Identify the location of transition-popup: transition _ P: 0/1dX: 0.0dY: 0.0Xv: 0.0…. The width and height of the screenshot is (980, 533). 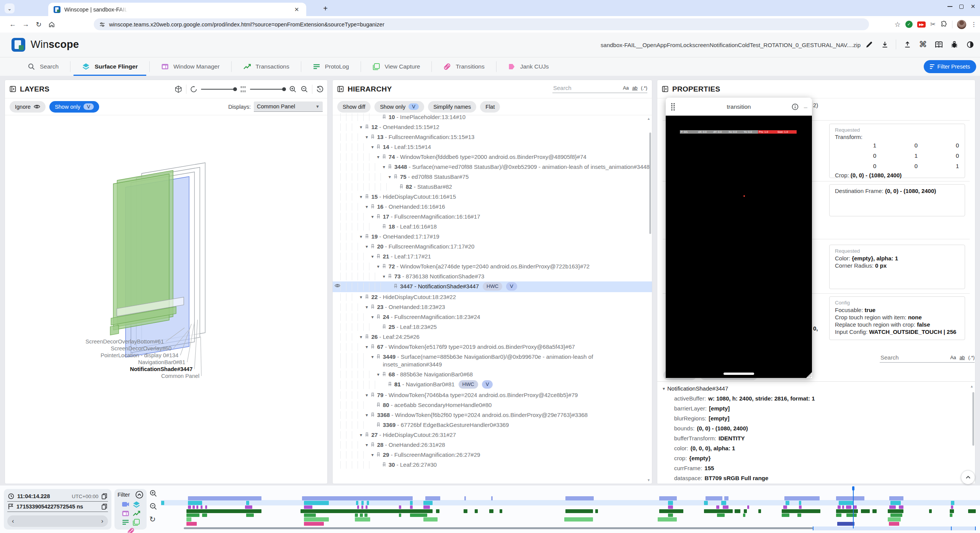
(739, 238).